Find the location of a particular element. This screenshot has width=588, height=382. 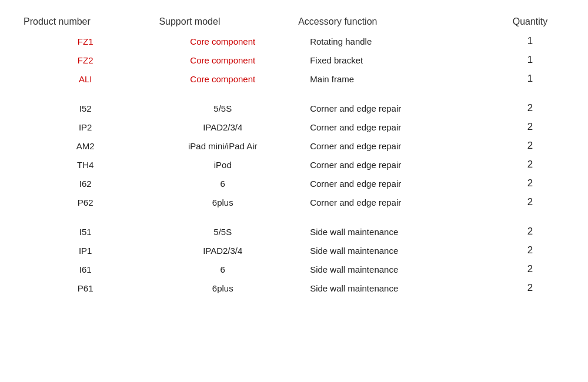

cell-product: TH4 is located at coordinates (85, 165).